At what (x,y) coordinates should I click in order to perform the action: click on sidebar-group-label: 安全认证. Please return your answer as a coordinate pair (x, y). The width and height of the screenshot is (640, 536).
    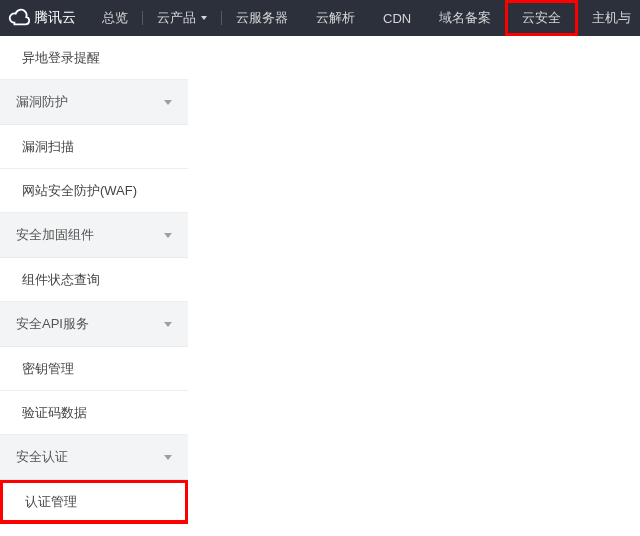
    Looking at the image, I should click on (42, 457).